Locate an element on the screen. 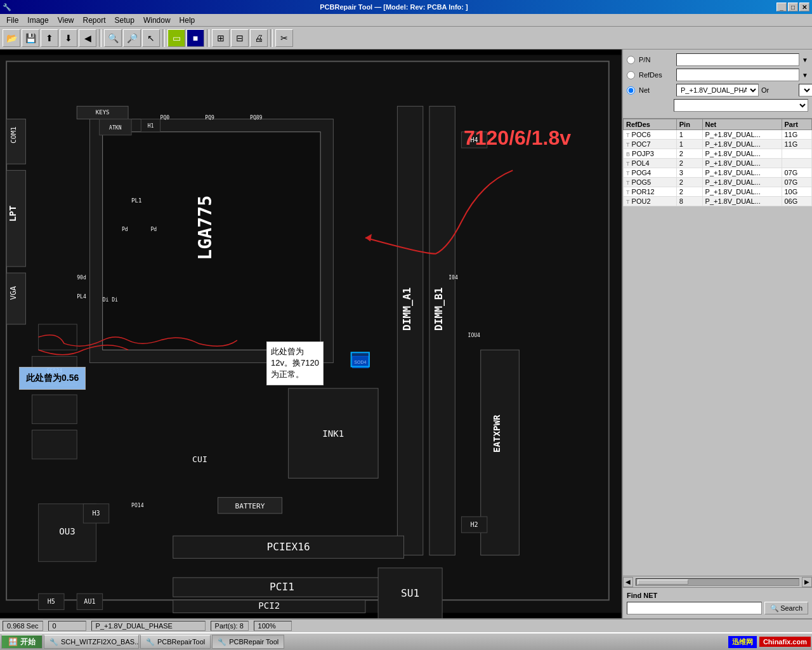 This screenshot has width=812, height=650. toolbar-b2: ⊟ is located at coordinates (240, 38).